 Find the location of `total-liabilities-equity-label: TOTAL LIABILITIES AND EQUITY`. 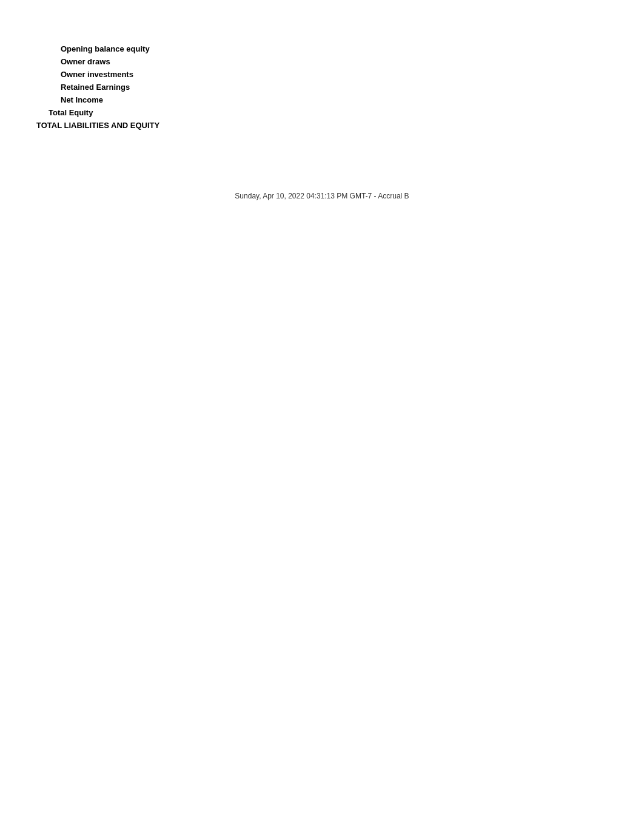

total-liabilities-equity-label: TOTAL LIABILITIES AND EQUITY is located at coordinates (98, 125).